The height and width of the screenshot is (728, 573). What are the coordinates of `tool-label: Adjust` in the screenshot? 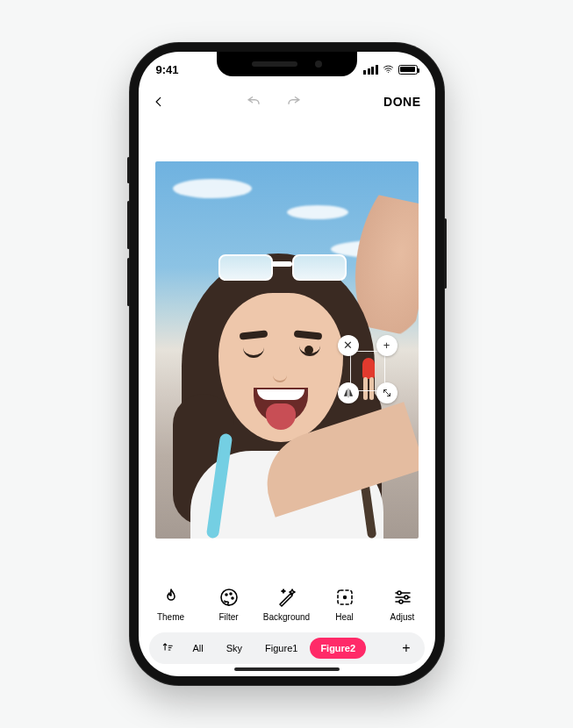 It's located at (403, 617).